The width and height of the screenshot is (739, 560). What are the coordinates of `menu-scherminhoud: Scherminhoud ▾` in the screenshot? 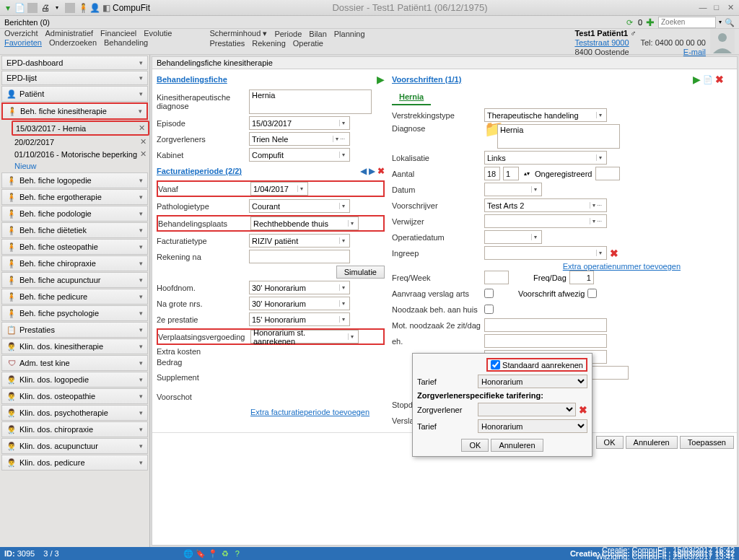 It's located at (238, 33).